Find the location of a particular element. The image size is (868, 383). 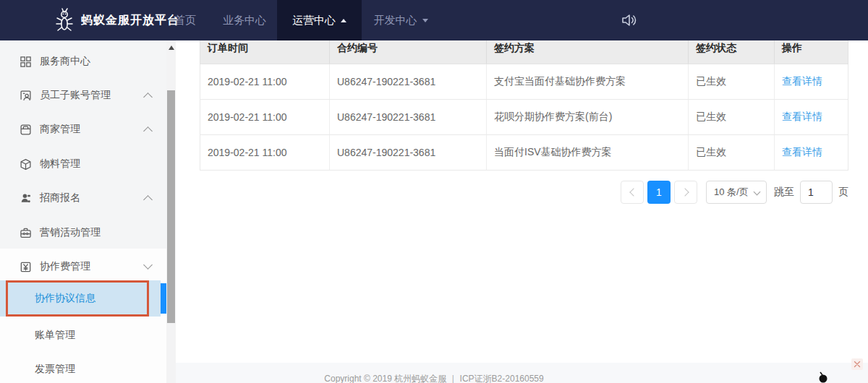

nav-item-operation-center: 运营中心 is located at coordinates (320, 20).